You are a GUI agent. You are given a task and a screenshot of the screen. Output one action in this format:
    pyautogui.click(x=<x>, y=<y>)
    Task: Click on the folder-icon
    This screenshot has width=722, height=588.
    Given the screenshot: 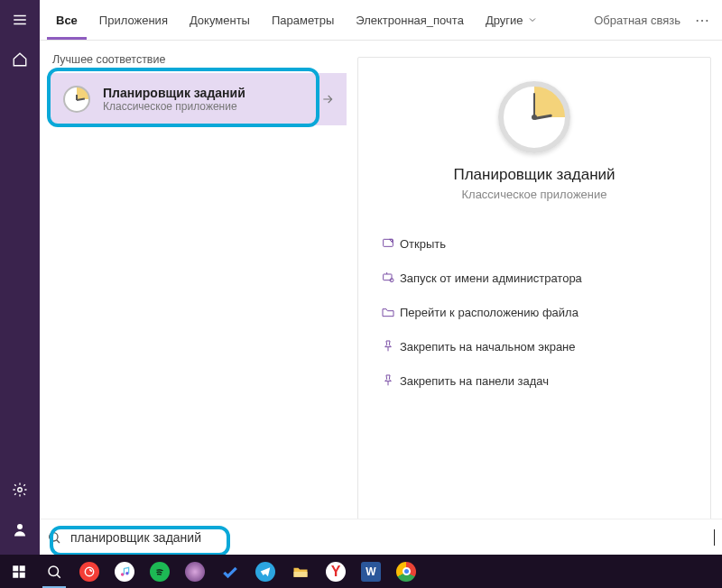 What is the action you would take?
    pyautogui.click(x=388, y=312)
    